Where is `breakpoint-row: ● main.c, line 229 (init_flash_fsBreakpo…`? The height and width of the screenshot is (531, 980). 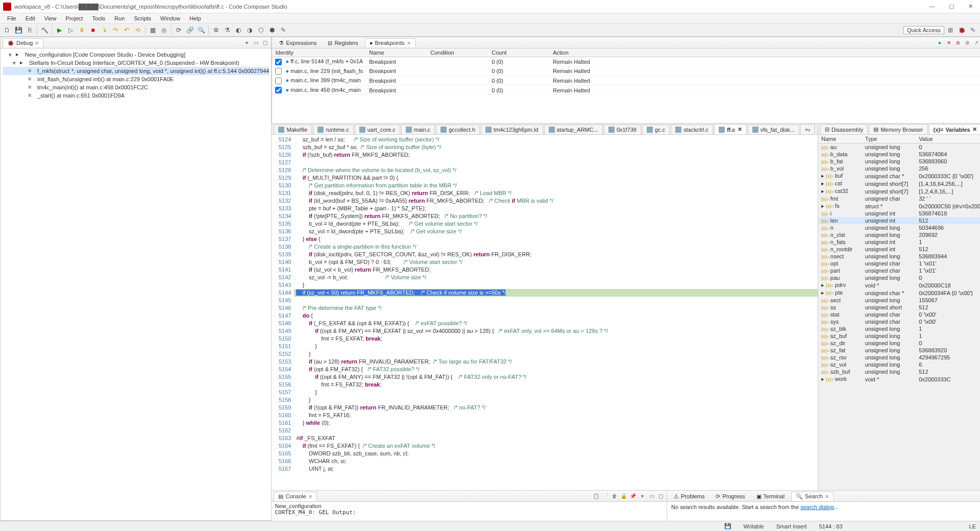 breakpoint-row: ● main.c, line 229 (init_flash_fsBreakpo… is located at coordinates (626, 71).